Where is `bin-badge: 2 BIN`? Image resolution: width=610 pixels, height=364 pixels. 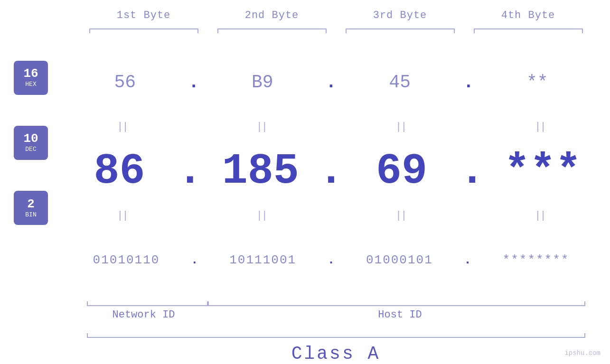
bin-badge: 2 BIN is located at coordinates (31, 208).